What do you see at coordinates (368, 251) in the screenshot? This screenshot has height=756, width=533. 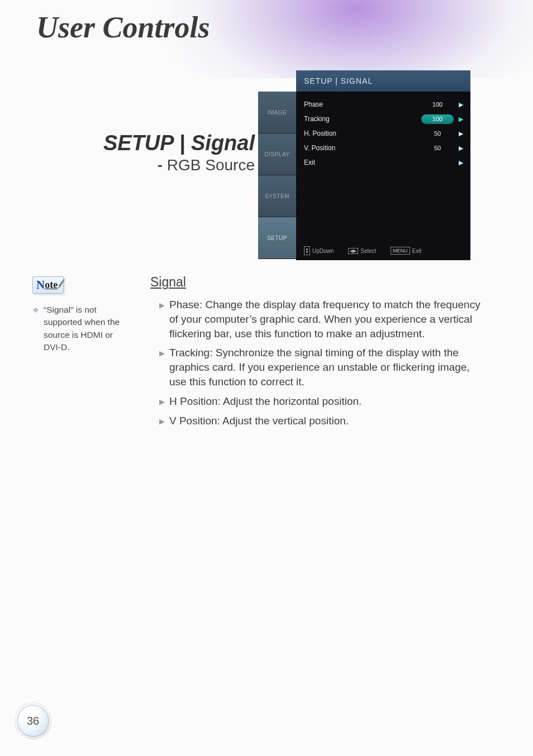 I see `osd-hint-select-label: Select` at bounding box center [368, 251].